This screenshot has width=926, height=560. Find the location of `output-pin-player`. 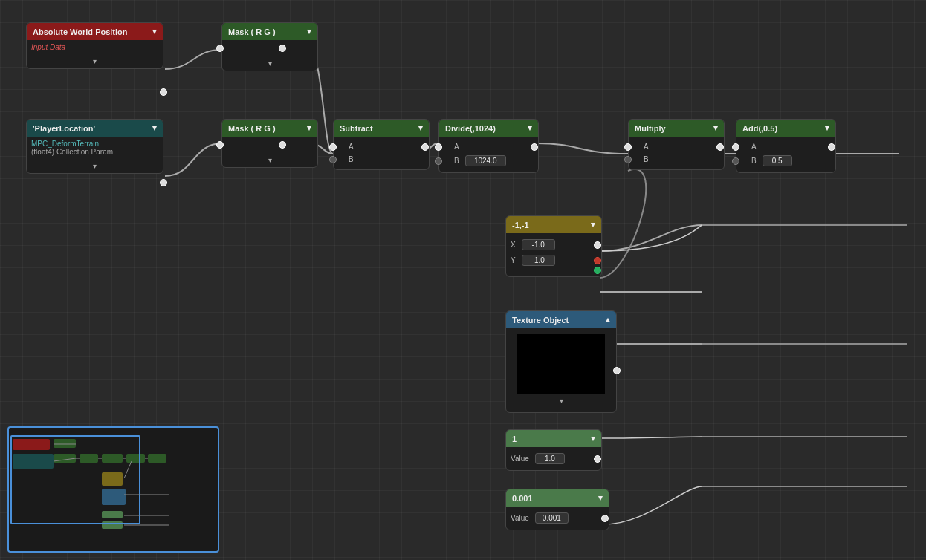

output-pin-player is located at coordinates (163, 183).